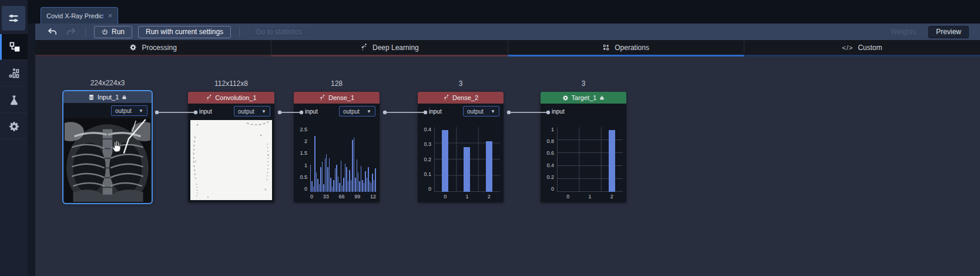 Image resolution: width=980 pixels, height=276 pixels. What do you see at coordinates (133, 47) in the screenshot?
I see `gear-icon` at bounding box center [133, 47].